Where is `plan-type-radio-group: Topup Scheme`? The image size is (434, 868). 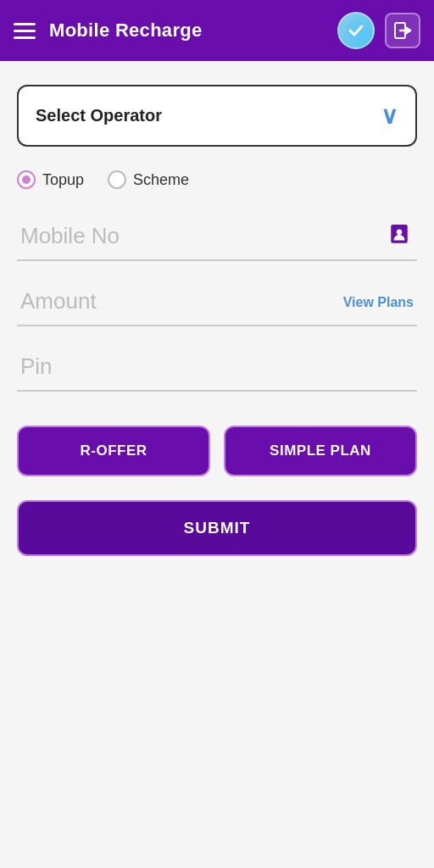 plan-type-radio-group: Topup Scheme is located at coordinates (217, 180).